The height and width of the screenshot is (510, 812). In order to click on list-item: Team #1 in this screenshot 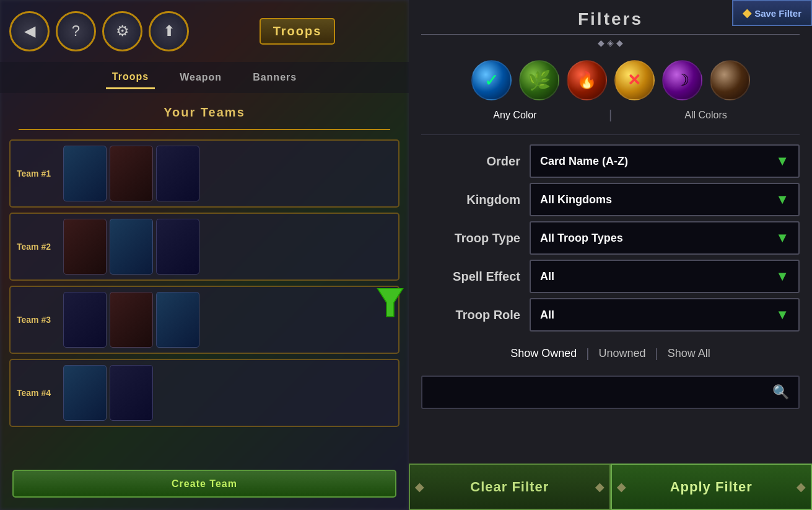, I will do `click(204, 174)`.